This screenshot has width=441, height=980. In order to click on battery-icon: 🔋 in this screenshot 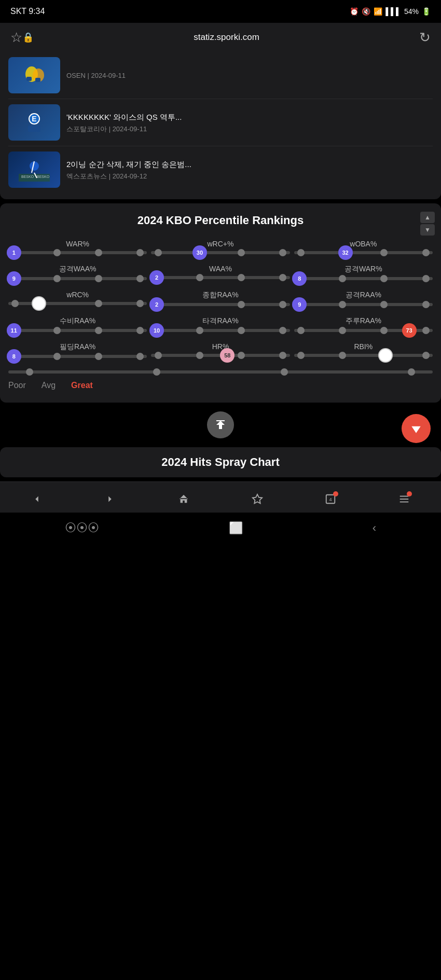, I will do `click(426, 11)`.